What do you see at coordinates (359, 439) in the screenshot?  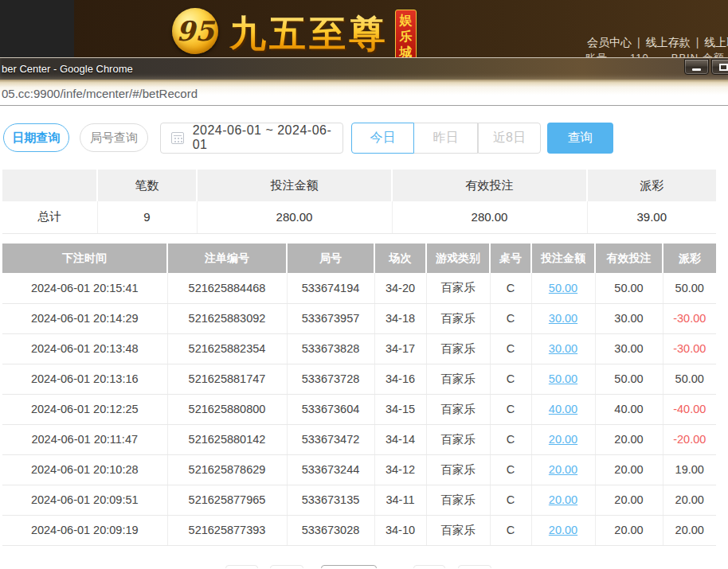 I see `table-row: 2024-06-01 20:11:47521625880142533673472…` at bounding box center [359, 439].